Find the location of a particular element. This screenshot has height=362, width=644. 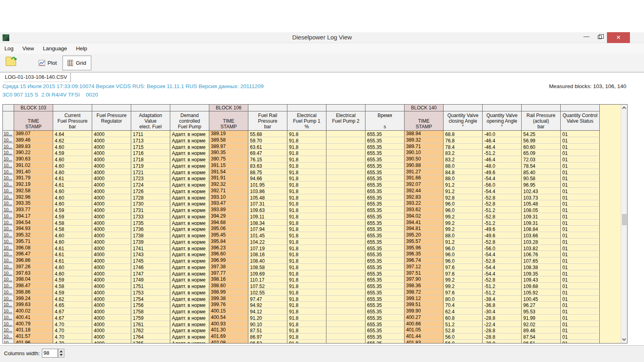

cell-ts103: 401.18 is located at coordinates (34, 330).